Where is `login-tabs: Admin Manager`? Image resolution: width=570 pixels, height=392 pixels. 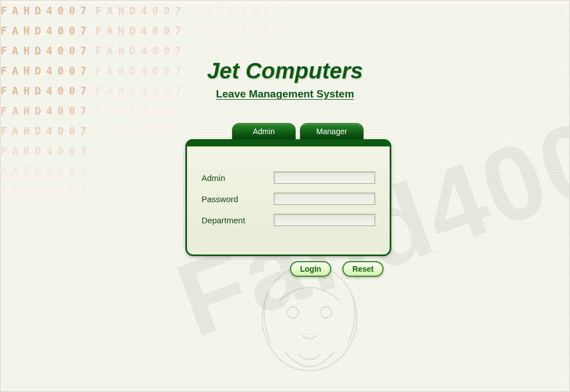
login-tabs: Admin Manager is located at coordinates (312, 131).